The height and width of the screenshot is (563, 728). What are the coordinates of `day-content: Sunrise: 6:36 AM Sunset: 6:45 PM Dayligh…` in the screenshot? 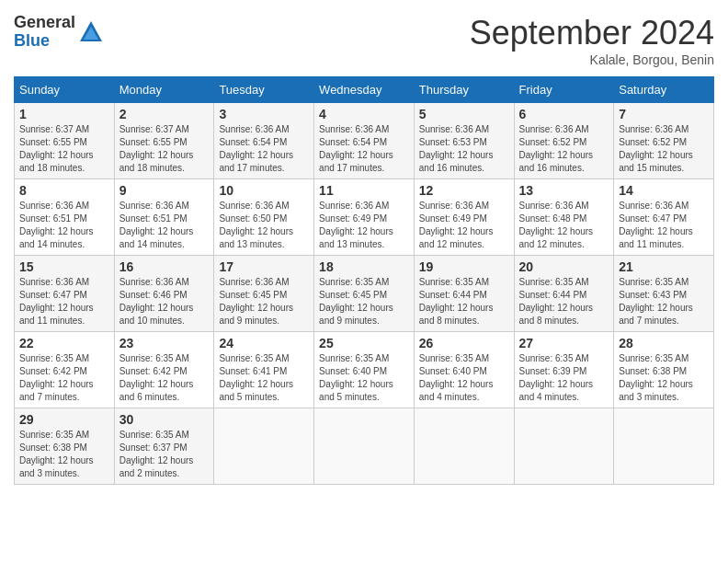 It's located at (264, 302).